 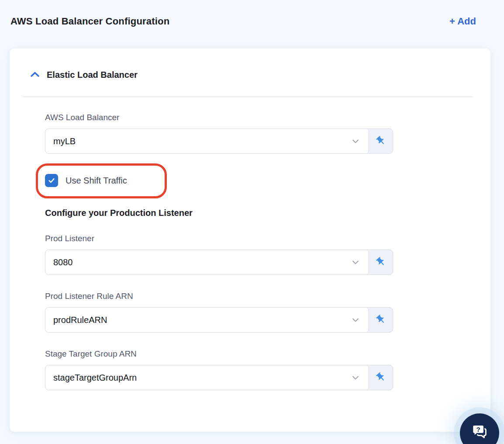 What do you see at coordinates (207, 141) in the screenshot?
I see `aws-load-balancer-select: myLB` at bounding box center [207, 141].